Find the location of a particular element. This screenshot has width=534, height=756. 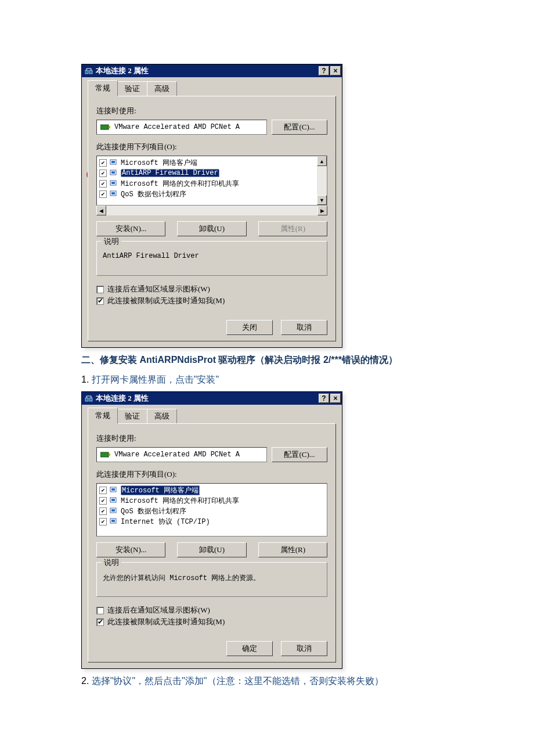

description-text: AntiARP Firewall Driver is located at coordinates (212, 256).